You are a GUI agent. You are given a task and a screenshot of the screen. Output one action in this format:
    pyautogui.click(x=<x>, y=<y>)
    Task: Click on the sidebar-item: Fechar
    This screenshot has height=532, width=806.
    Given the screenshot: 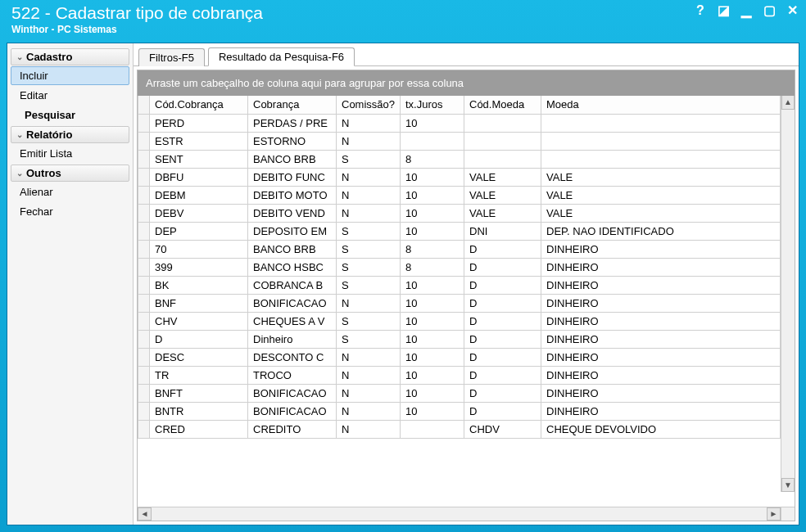 What is the action you would take?
    pyautogui.click(x=70, y=211)
    